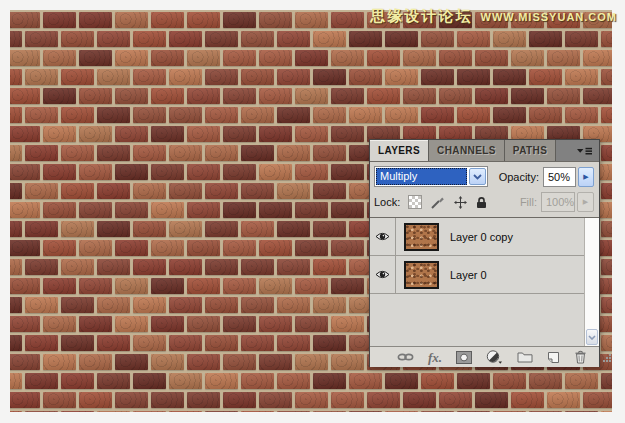 This screenshot has height=423, width=625. What do you see at coordinates (478, 176) in the screenshot?
I see `blend-mode-arrow-button` at bounding box center [478, 176].